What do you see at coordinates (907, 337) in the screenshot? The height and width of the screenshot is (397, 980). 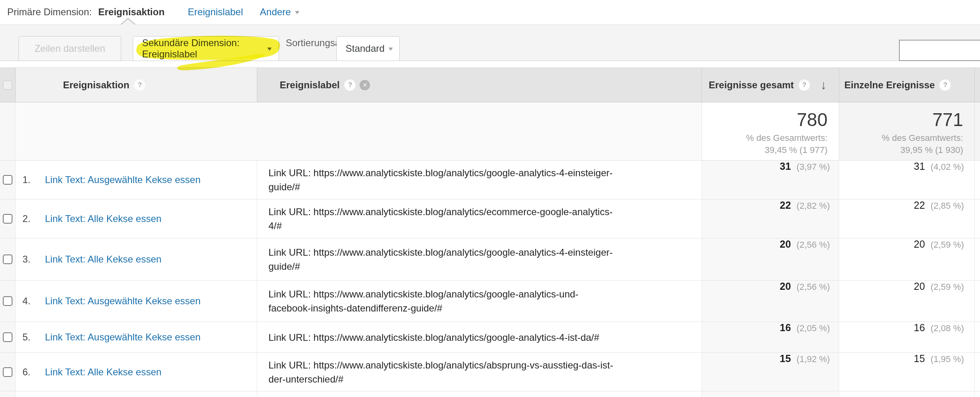 I see `row-unique-events-cell: 16 (2,08 %)` at bounding box center [907, 337].